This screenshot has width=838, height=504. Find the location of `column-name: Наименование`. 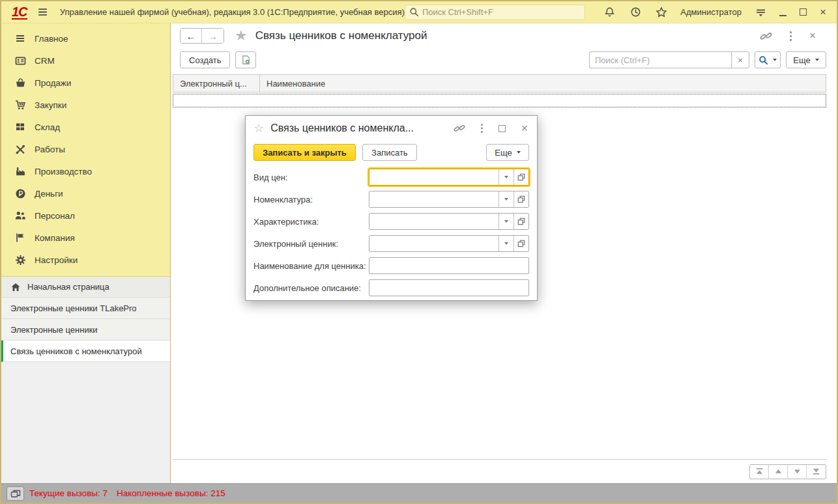

column-name: Наименование is located at coordinates (296, 83).